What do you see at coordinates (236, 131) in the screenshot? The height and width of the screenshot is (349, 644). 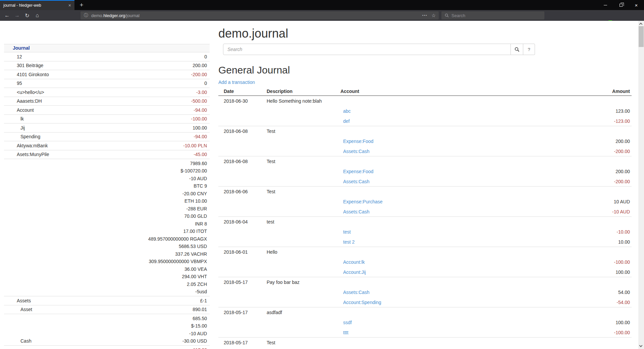 I see `transaction-date: 2018-06-08` at bounding box center [236, 131].